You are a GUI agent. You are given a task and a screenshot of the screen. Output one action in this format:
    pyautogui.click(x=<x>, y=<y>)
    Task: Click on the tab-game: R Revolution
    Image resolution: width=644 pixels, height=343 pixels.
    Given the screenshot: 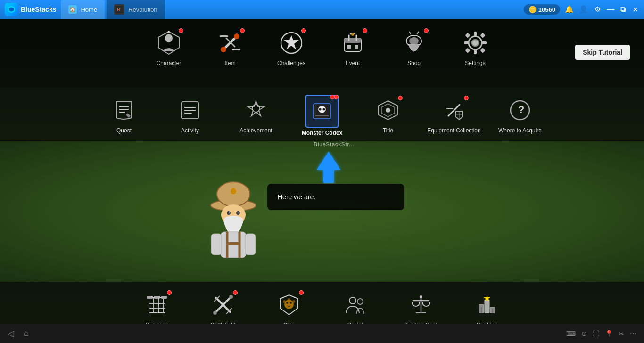 What is the action you would take?
    pyautogui.click(x=136, y=9)
    